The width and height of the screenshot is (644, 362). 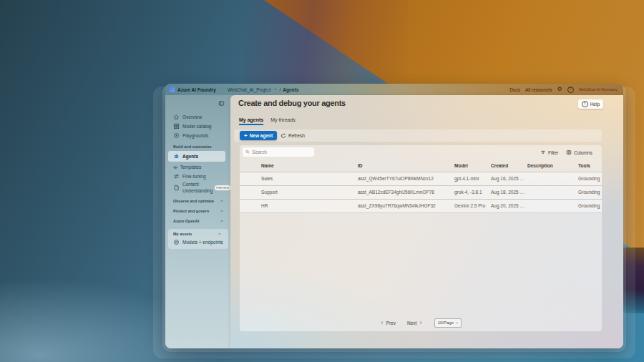 What do you see at coordinates (394, 89) in the screenshot?
I see `top-bar: Azure AI Foundry WebChat_AI_Project / Ag…` at bounding box center [394, 89].